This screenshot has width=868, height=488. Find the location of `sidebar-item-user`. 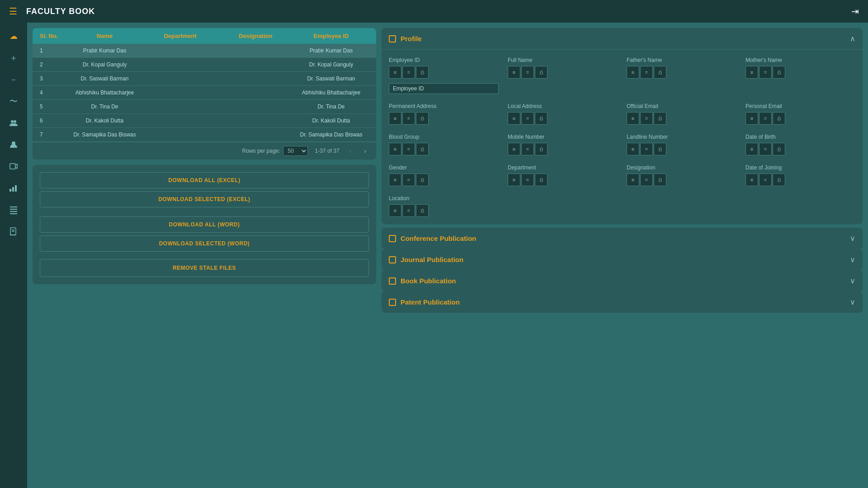

sidebar-item-user is located at coordinates (14, 145).